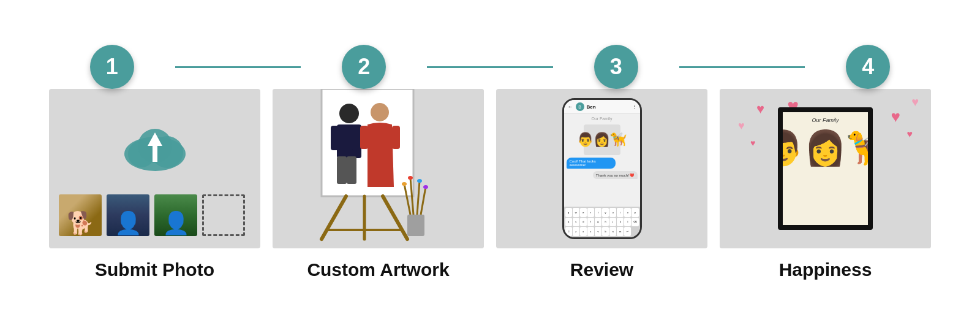 The height and width of the screenshot is (325, 980). What do you see at coordinates (605, 222) in the screenshot?
I see `key-h: h` at bounding box center [605, 222].